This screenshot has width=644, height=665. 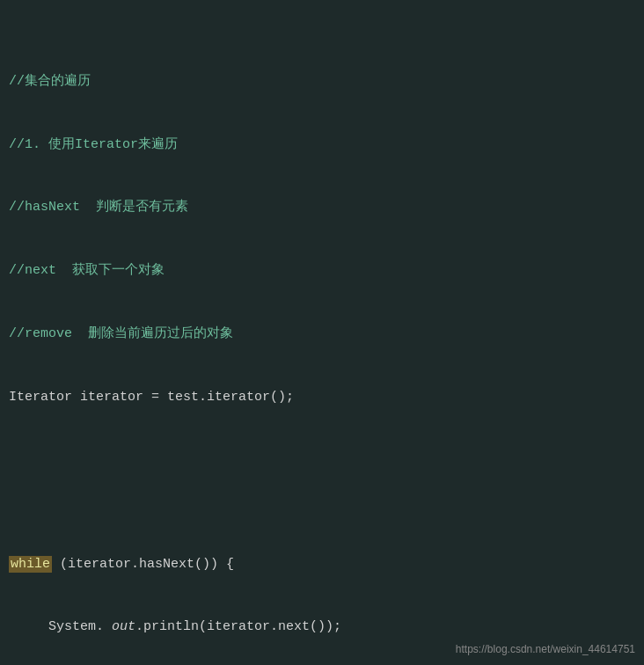 I want to click on line-while-1: while (iterator.hasNext()) {, so click(x=322, y=565).